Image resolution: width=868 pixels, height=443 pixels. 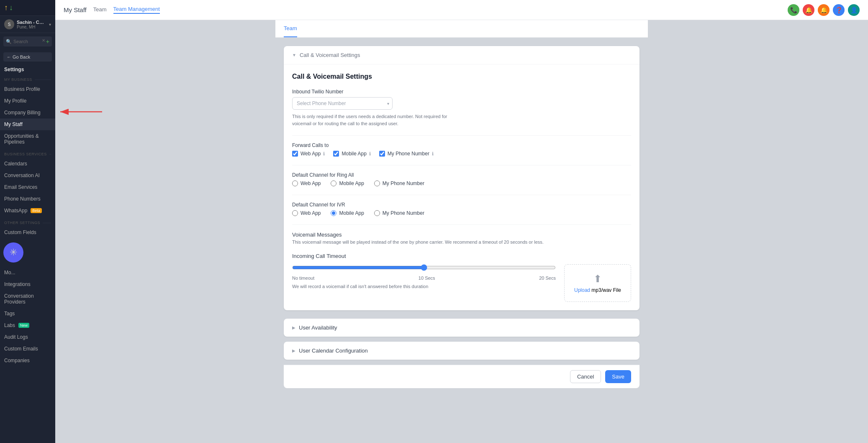 I want to click on ring-mobile-app: Mobile App, so click(x=347, y=183).